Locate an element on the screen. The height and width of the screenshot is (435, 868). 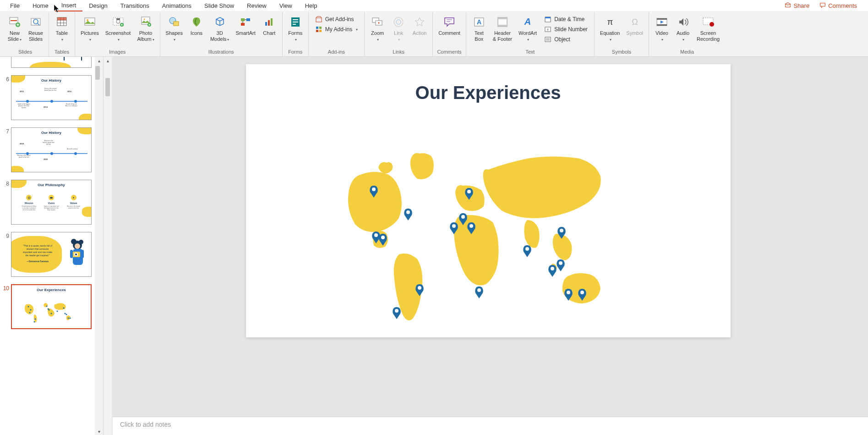
action-button: Action is located at coordinates (420, 26).